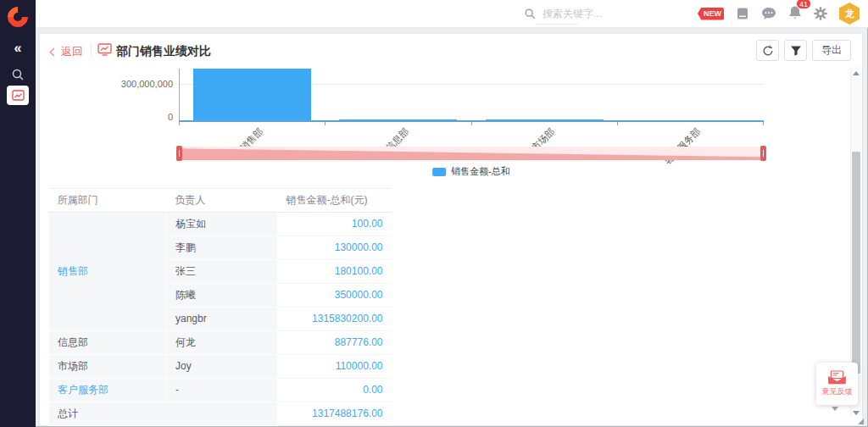 This screenshot has height=427, width=868. What do you see at coordinates (861, 422) in the screenshot?
I see `corner-resize-grip` at bounding box center [861, 422].